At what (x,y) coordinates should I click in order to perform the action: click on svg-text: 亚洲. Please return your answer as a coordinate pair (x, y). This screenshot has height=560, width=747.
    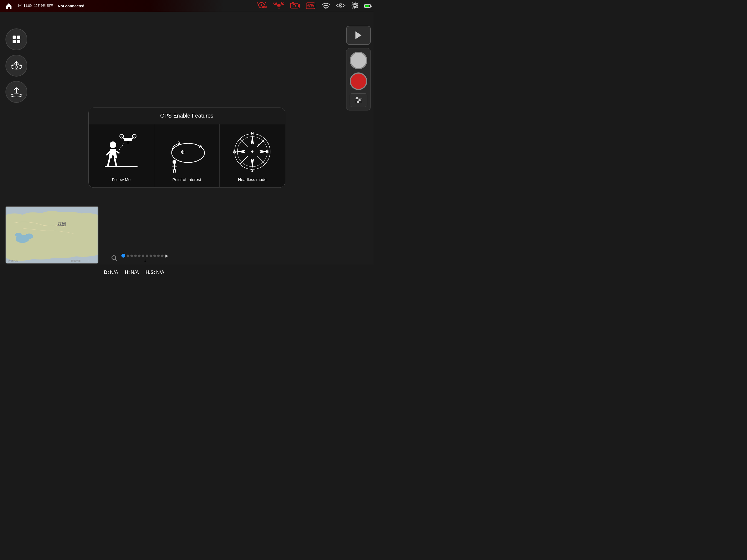
    Looking at the image, I should click on (62, 224).